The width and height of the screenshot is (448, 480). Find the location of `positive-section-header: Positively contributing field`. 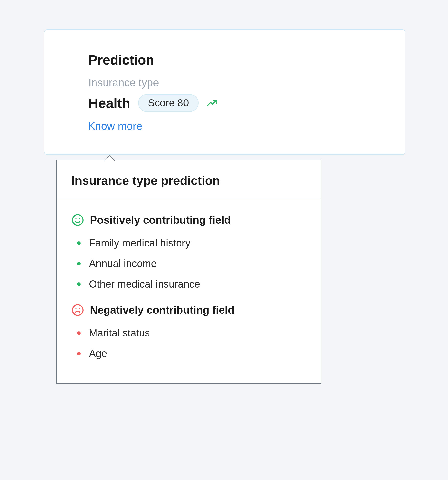

positive-section-header: Positively contributing field is located at coordinates (189, 220).